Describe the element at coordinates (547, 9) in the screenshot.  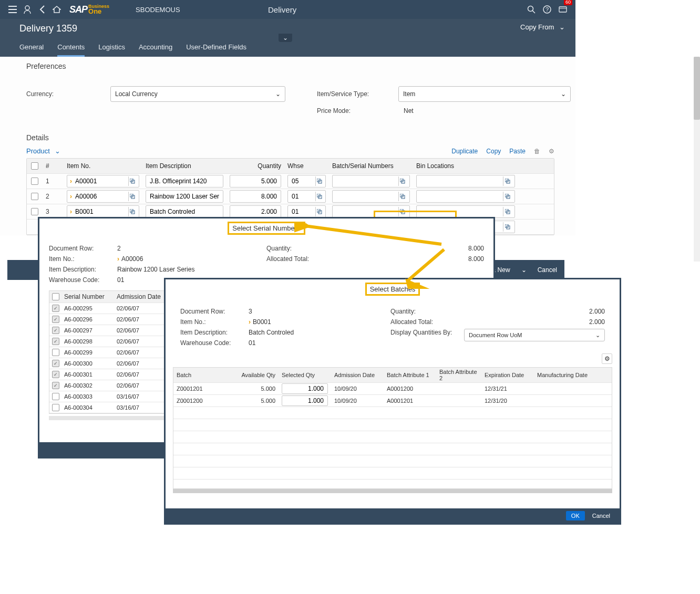
I see `help-icon: ?` at that location.